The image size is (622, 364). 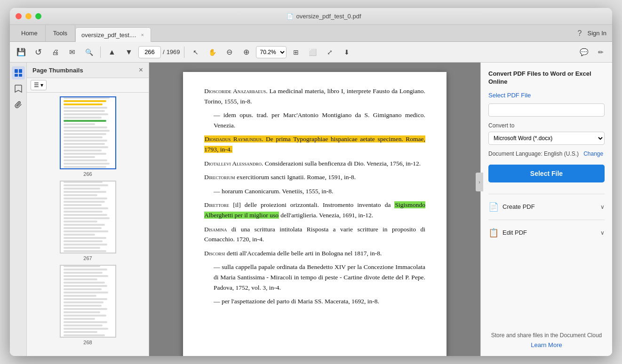 I want to click on email-button: ✉, so click(x=72, y=52).